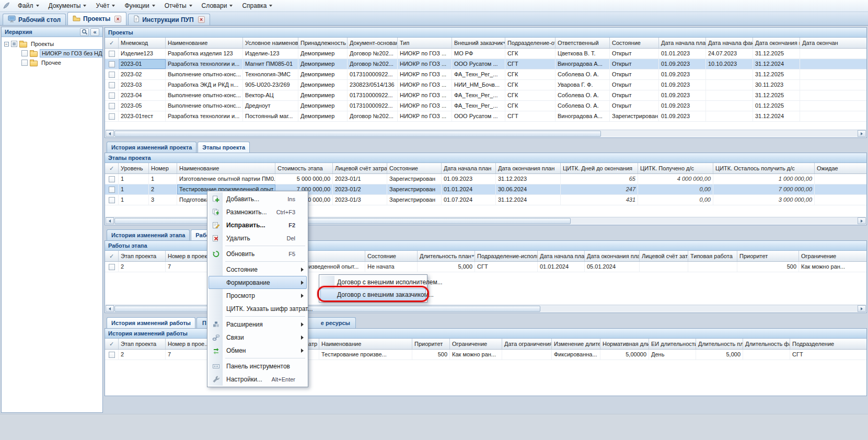  What do you see at coordinates (506, 256) in the screenshot?
I see `column-header: Подразделение-исполнитель.` at bounding box center [506, 256].